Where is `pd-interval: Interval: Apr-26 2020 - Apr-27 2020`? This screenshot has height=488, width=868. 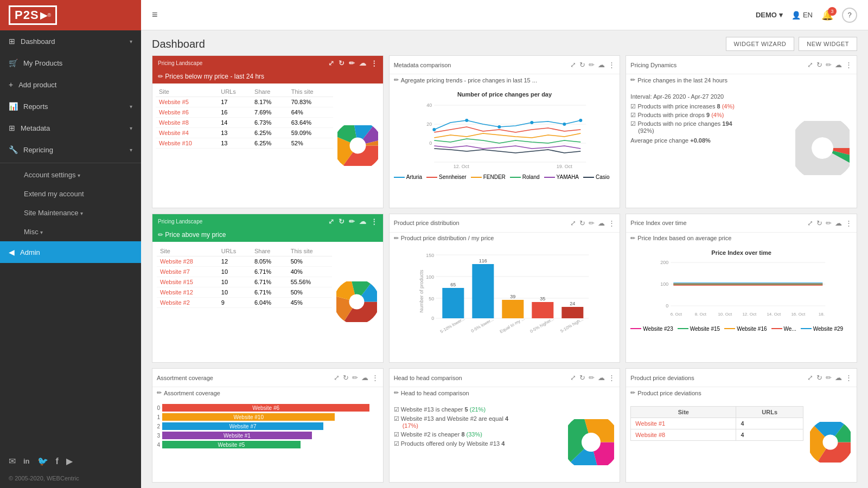
pd-interval: Interval: Apr-26 2020 - Apr-27 2020 is located at coordinates (709, 97).